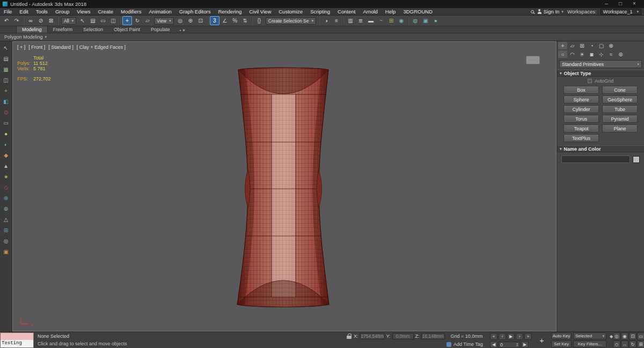 This screenshot has height=348, width=644. Describe the element at coordinates (245, 20) in the screenshot. I see `spinner-snap-toggle: ⇅` at that location.